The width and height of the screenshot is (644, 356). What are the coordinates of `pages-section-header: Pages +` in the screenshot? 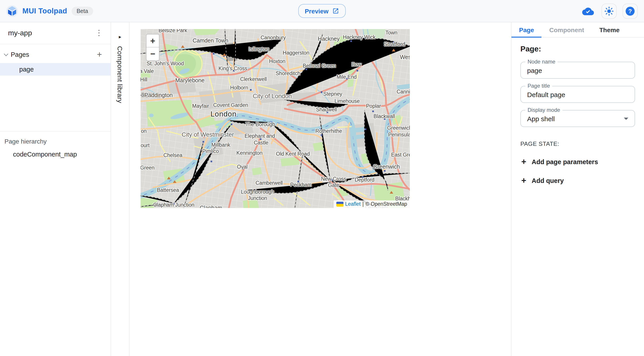 It's located at (55, 54).